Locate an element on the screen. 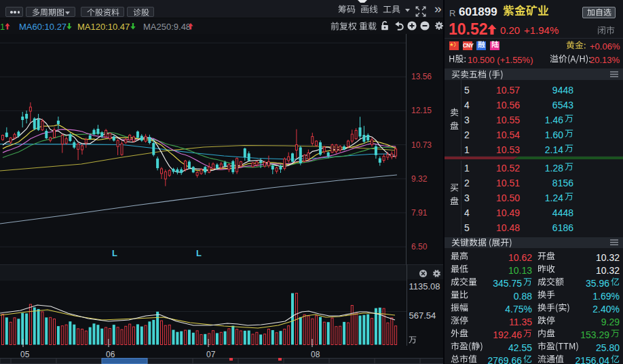 The width and height of the screenshot is (623, 364). svg-text: 567.54 is located at coordinates (423, 316).